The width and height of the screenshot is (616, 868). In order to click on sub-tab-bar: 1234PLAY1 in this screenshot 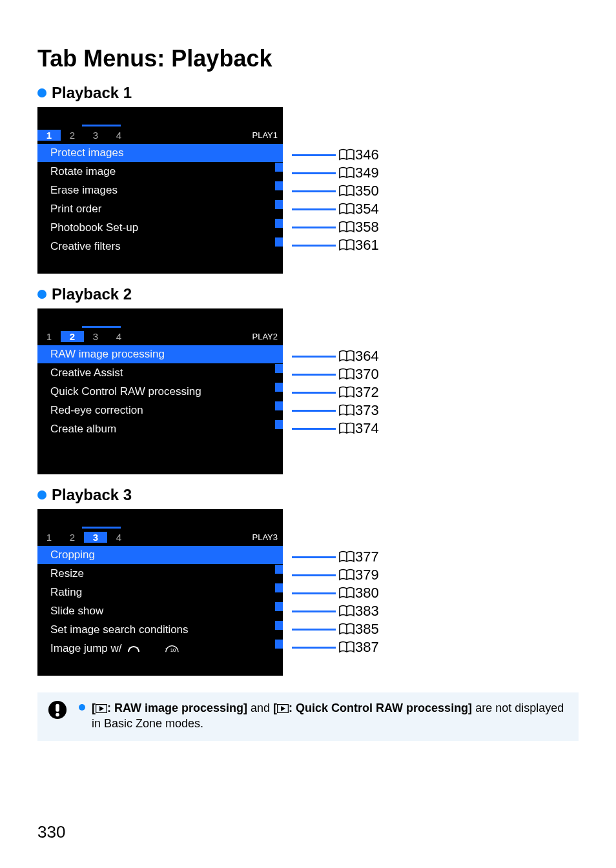, I will do `click(160, 135)`.